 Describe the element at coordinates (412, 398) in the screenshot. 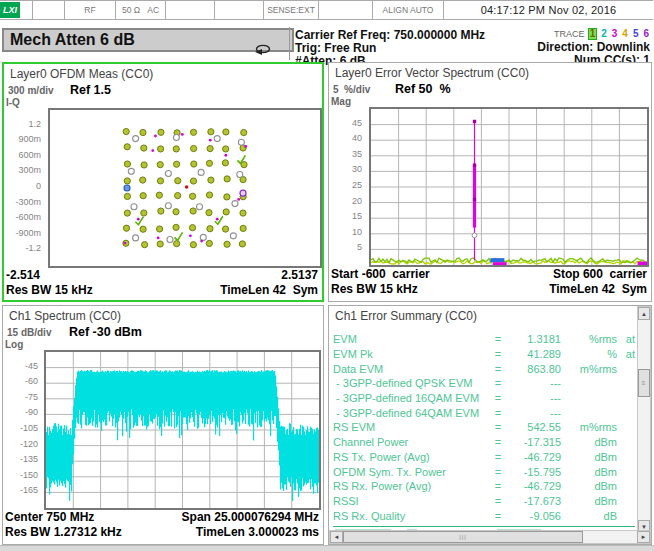

I see `summary-sl: - 3GPP-defined 16QAM EVM` at that location.